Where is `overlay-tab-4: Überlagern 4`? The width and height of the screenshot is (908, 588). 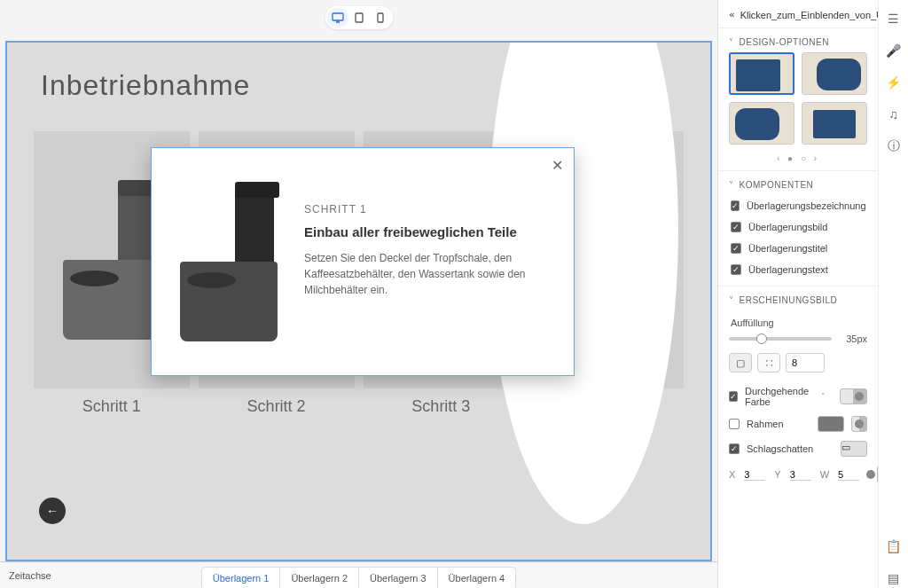
overlay-tab-4: Überlagern 4 is located at coordinates (477, 578).